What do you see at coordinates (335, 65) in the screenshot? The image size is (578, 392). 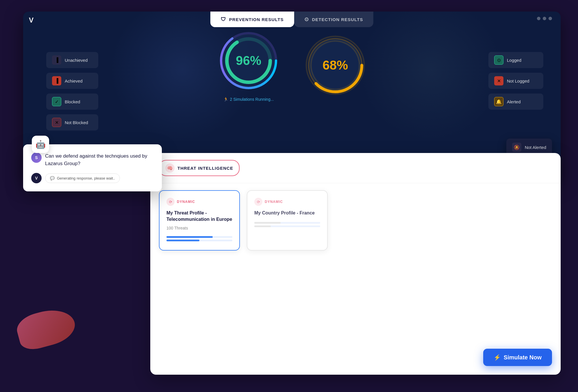 I see `detection-gauge: 68%` at bounding box center [335, 65].